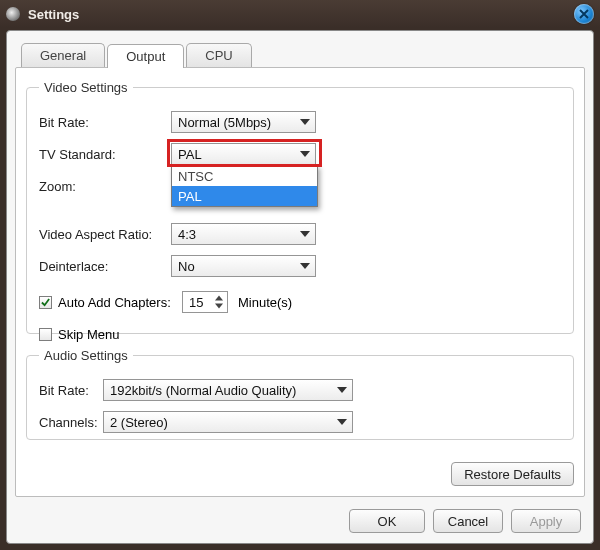  I want to click on checkbox-autochapters, so click(46, 302).